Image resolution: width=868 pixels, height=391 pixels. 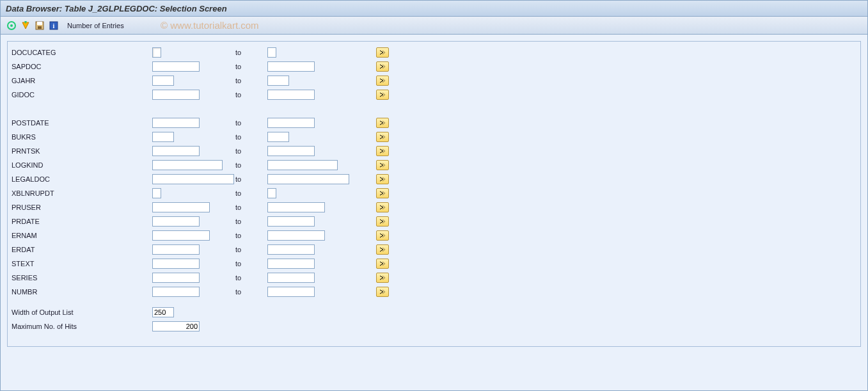 I want to click on erdat-from-input, so click(x=176, y=250).